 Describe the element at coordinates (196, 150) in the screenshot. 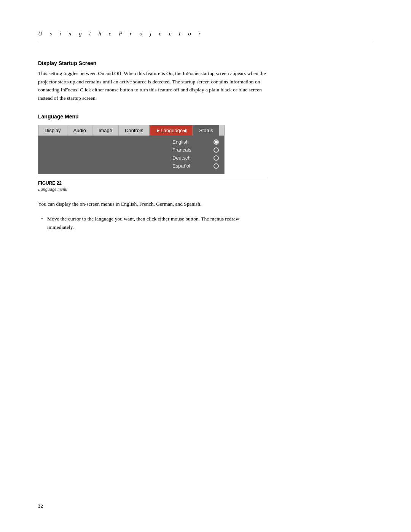

I see `lang-option-francais: Francais` at that location.